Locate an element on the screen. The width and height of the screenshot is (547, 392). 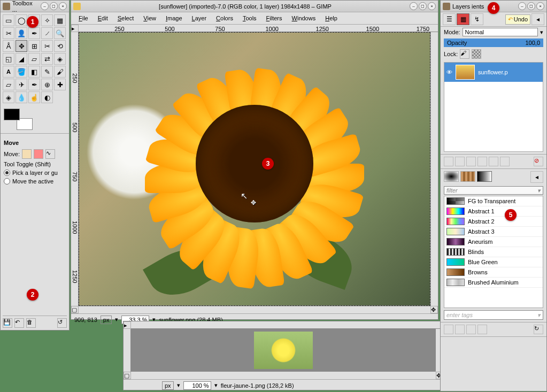
layer-row: 👁 sunflower.p is located at coordinates (494, 72).